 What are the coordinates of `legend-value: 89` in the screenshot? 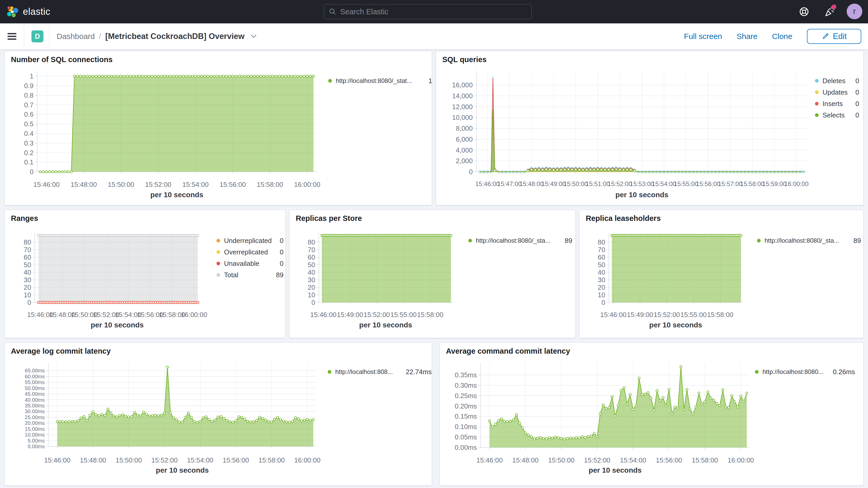 It's located at (855, 241).